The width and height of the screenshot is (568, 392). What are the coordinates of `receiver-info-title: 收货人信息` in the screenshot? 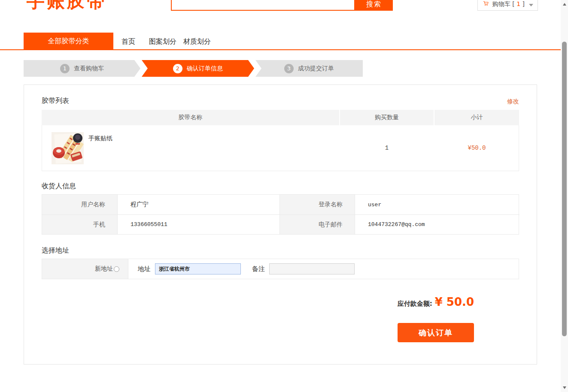 It's located at (59, 186).